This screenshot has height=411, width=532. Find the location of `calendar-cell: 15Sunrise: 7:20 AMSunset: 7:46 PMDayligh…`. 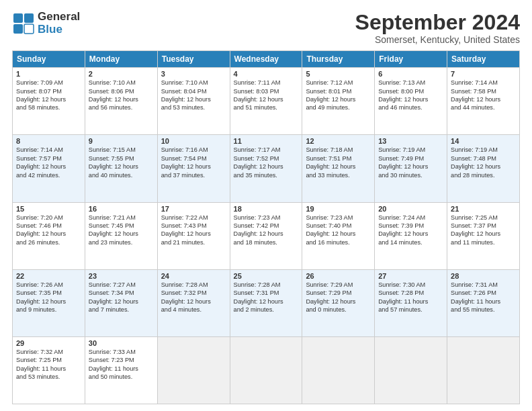

calendar-cell: 15Sunrise: 7:20 AMSunset: 7:46 PMDayligh… is located at coordinates (49, 236).